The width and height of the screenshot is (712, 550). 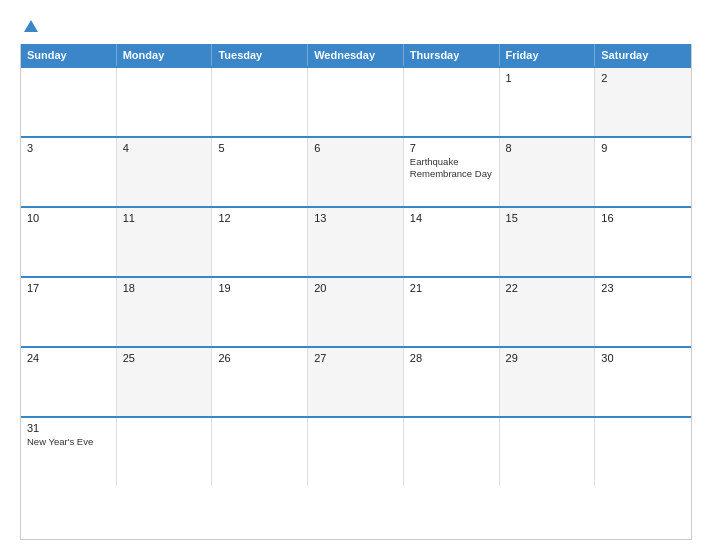 What do you see at coordinates (356, 311) in the screenshot?
I see `week-row-4: 17181920212223` at bounding box center [356, 311].